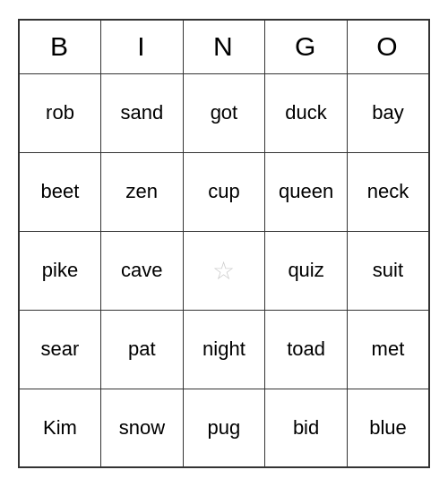 This screenshot has width=448, height=487. I want to click on bingo-cell: night, so click(224, 349).